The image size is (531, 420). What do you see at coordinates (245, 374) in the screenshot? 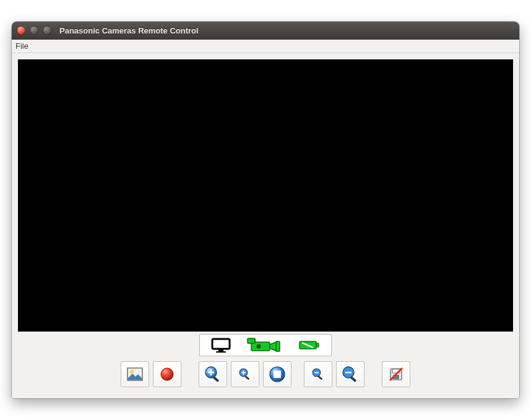
I see `zoom-in-small-icon` at bounding box center [245, 374].